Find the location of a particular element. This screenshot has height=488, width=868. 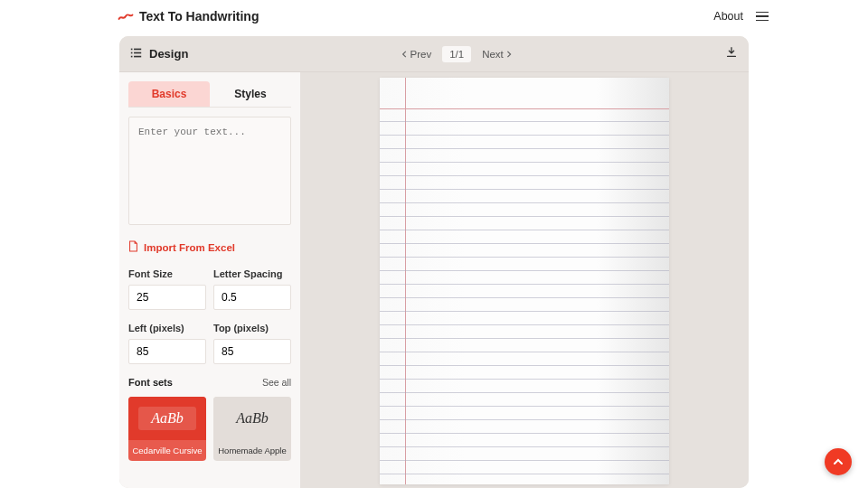

brand-title: Text To Handwriting is located at coordinates (199, 16).